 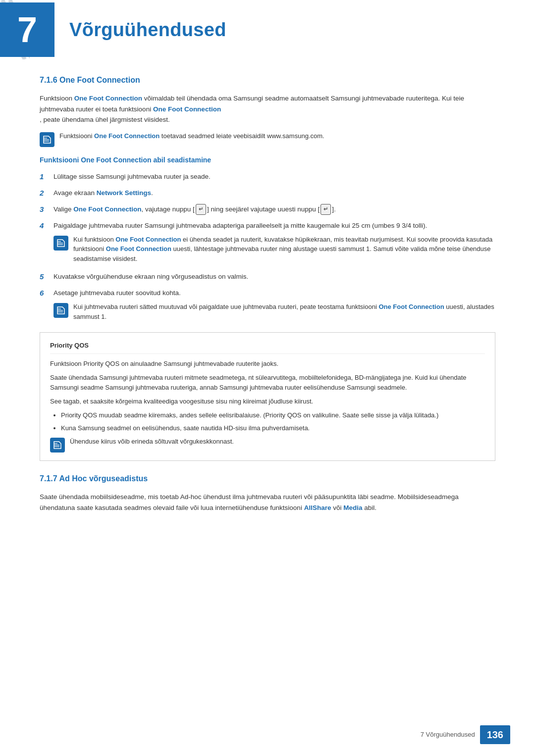 What do you see at coordinates (61, 243) in the screenshot?
I see `note-icon-step4` at bounding box center [61, 243].